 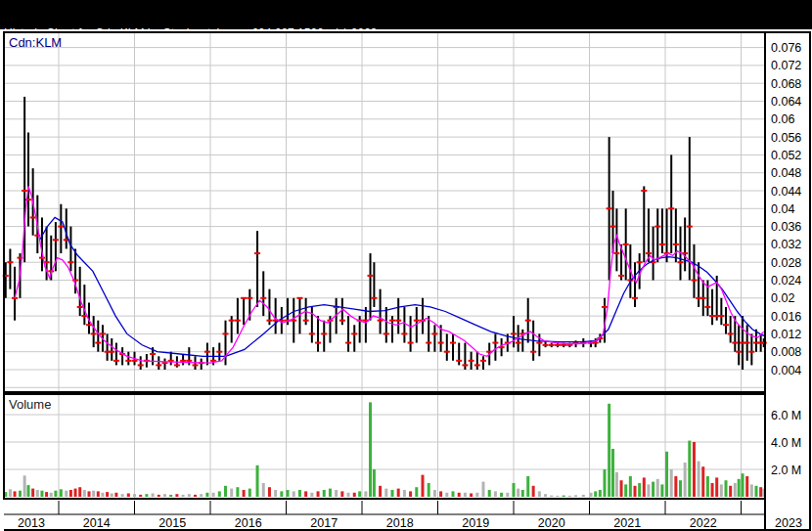 I want to click on price-axis-label: 0.076, so click(x=787, y=48).